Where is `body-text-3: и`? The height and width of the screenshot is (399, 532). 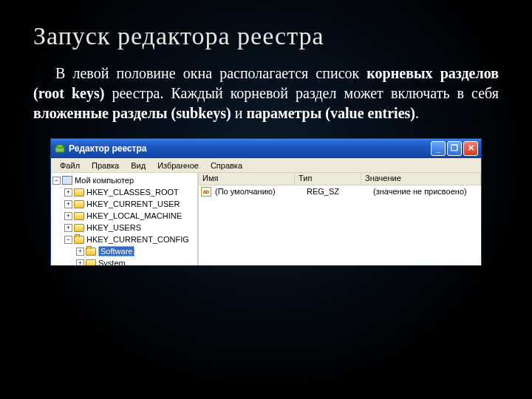
body-text-3: и is located at coordinates (239, 113).